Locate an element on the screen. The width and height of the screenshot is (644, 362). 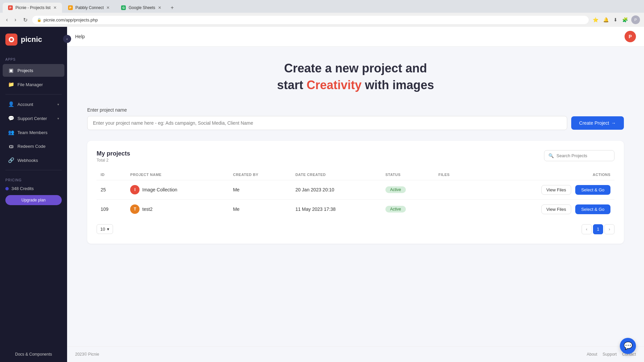
row1-name: Image Collection is located at coordinates (160, 190).